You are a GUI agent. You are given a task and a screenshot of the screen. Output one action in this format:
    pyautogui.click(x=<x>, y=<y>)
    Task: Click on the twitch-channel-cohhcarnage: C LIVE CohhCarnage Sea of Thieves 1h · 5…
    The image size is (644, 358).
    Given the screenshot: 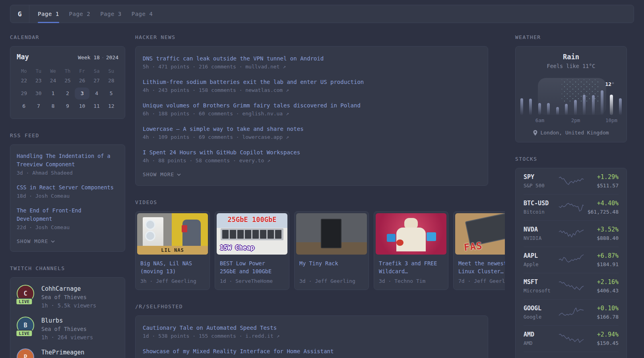 What is the action you would take?
    pyautogui.click(x=68, y=298)
    